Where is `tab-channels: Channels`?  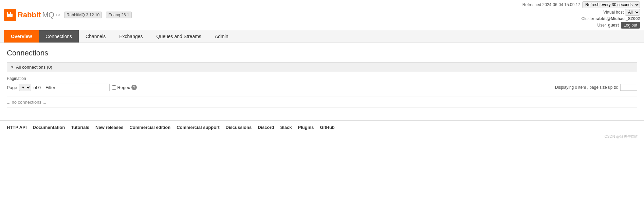 tab-channels: Channels is located at coordinates (96, 36).